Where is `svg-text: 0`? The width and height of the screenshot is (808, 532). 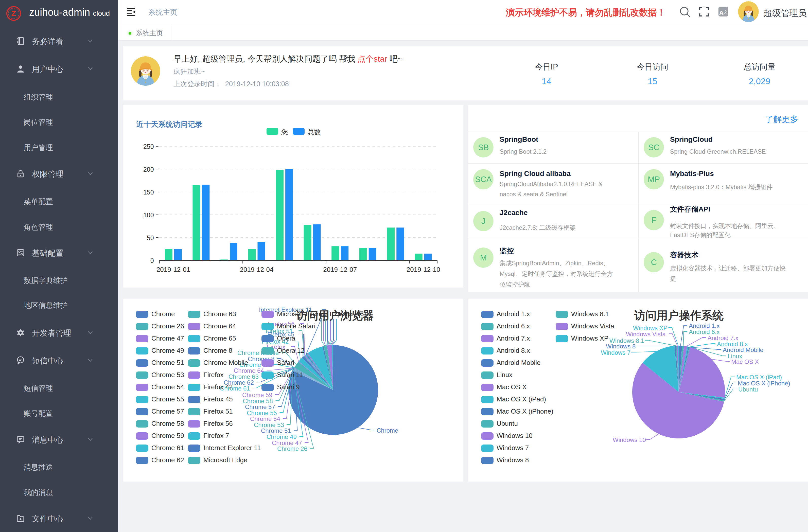
svg-text: 0 is located at coordinates (152, 261).